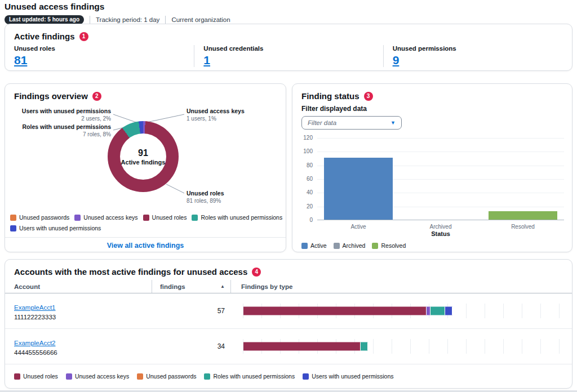 The height and width of the screenshot is (392, 577). What do you see at coordinates (207, 60) in the screenshot?
I see `unused-credentials-count-link: 1` at bounding box center [207, 60].